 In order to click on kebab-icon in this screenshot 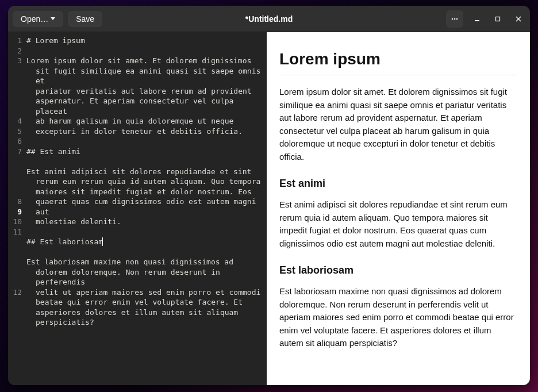, I will do `click(455, 19)`.